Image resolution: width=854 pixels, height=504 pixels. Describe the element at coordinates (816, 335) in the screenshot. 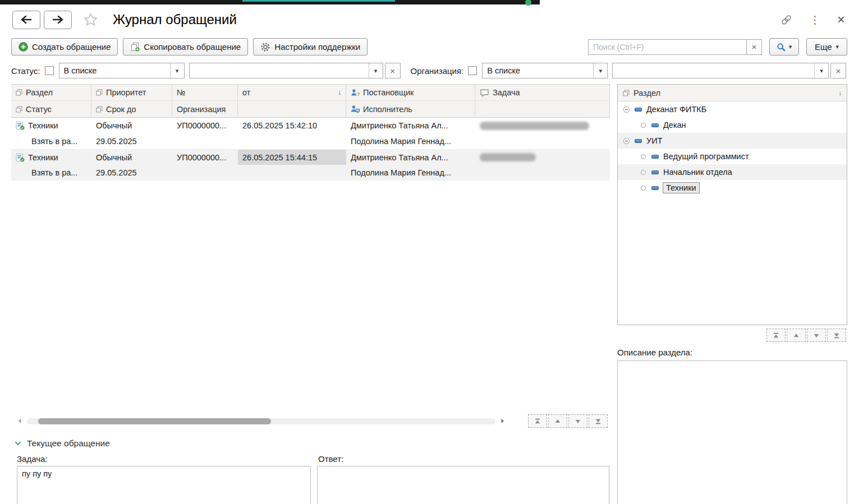

I see `tree-go-next-button` at that location.